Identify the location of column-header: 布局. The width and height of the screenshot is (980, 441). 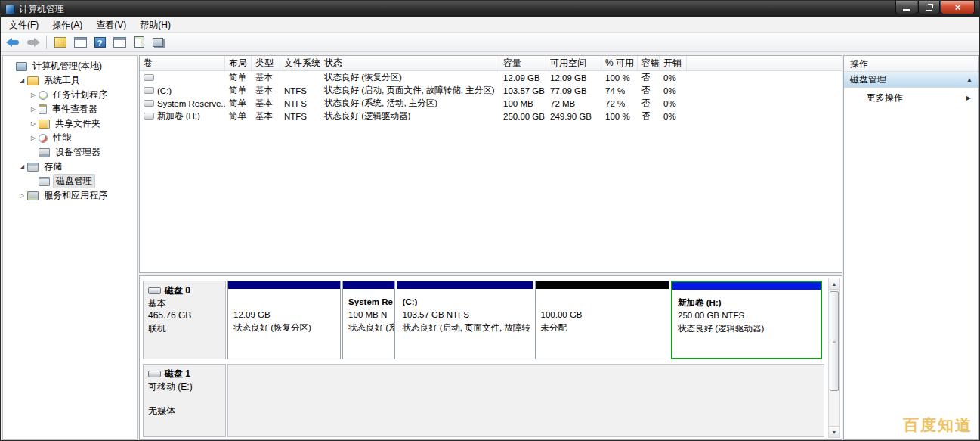
(239, 64).